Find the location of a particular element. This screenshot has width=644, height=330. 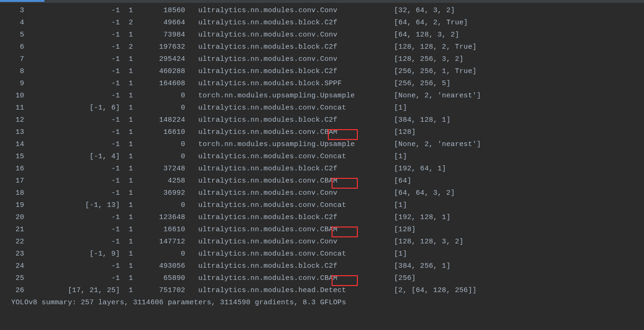

model-layer-row: 24 -1 1 493056 ultralytics.nn.modules.bl… is located at coordinates (327, 266).